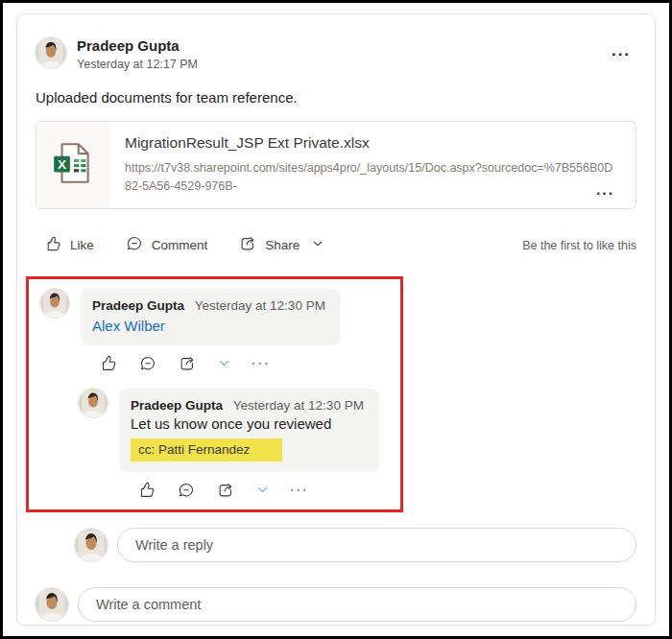  I want to click on reply-bubble: Pradeep Gupta Yesterday at 12:30 PM Let …, so click(250, 430).